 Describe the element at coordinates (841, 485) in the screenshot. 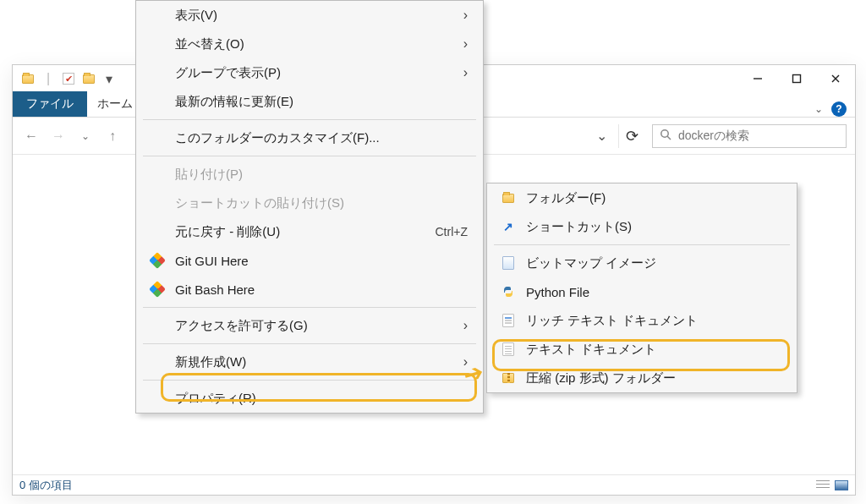

I see `view-thumbnails-button` at that location.